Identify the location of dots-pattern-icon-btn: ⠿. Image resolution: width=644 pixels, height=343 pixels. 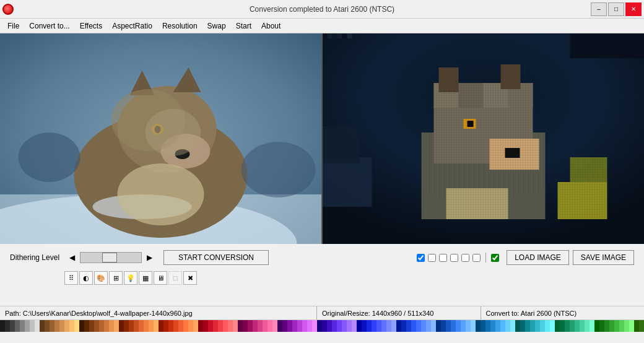
(71, 278).